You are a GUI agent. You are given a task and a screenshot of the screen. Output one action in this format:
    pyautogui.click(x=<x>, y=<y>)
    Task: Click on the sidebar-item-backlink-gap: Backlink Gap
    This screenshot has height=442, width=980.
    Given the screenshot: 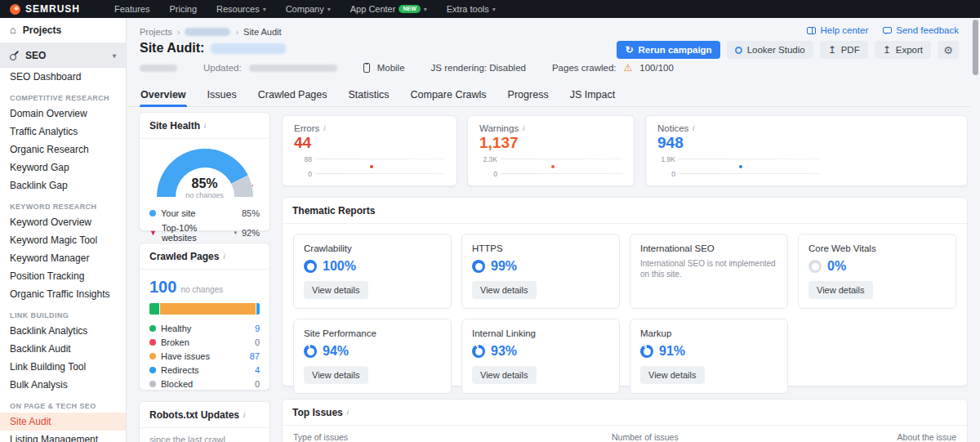 What is the action you would take?
    pyautogui.click(x=63, y=185)
    